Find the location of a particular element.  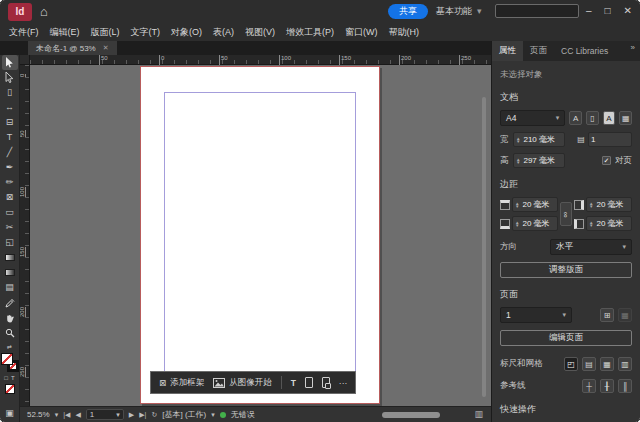

last-page-button: ▶| is located at coordinates (142, 415).